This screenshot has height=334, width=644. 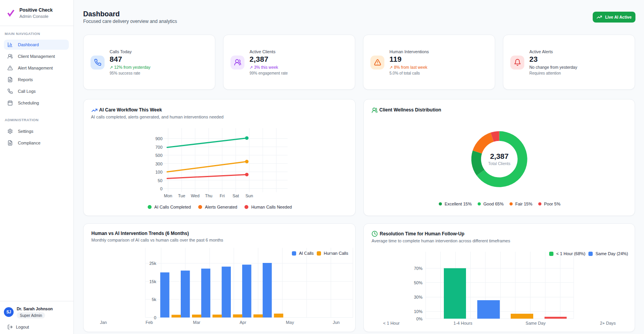 I want to click on svg-text: May, so click(x=290, y=322).